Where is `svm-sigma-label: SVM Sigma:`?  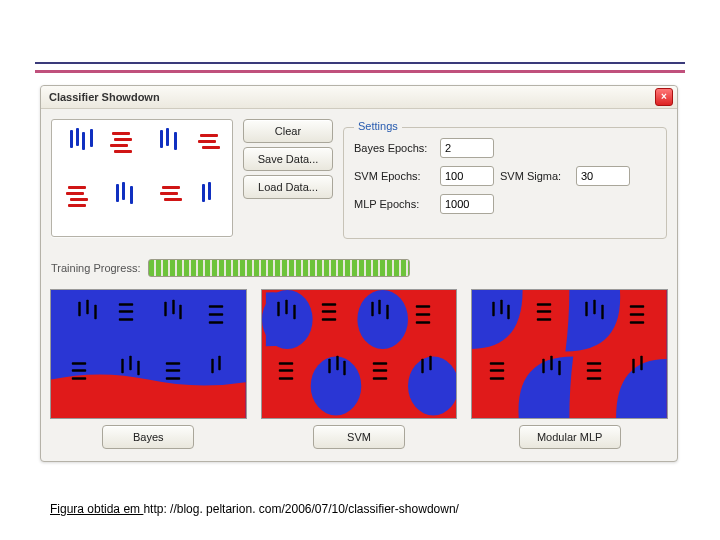
svm-sigma-label: SVM Sigma: is located at coordinates (535, 176).